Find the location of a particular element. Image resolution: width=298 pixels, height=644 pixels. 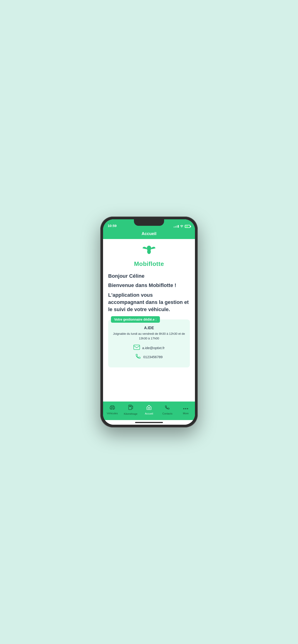

car-icon is located at coordinates (112, 408).